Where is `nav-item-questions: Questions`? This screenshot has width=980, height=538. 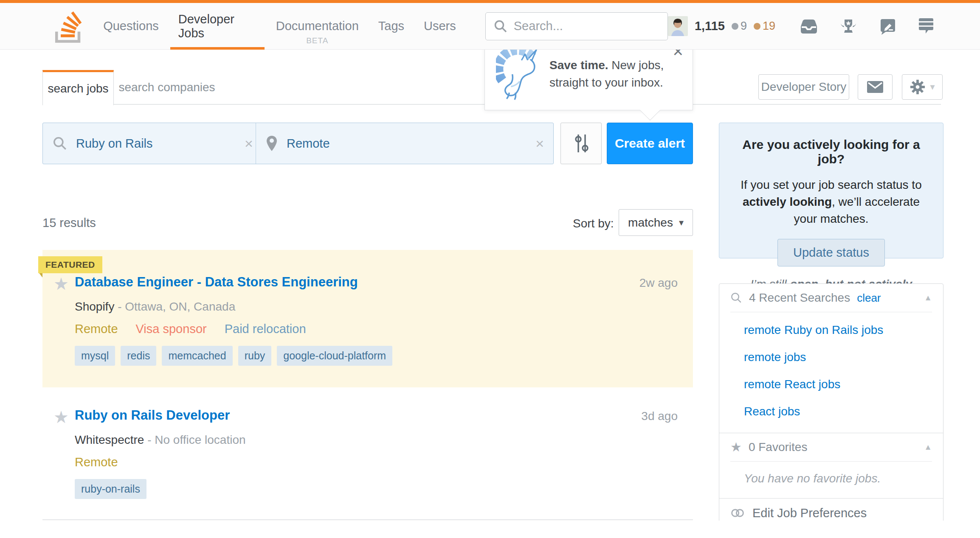 nav-item-questions: Questions is located at coordinates (131, 26).